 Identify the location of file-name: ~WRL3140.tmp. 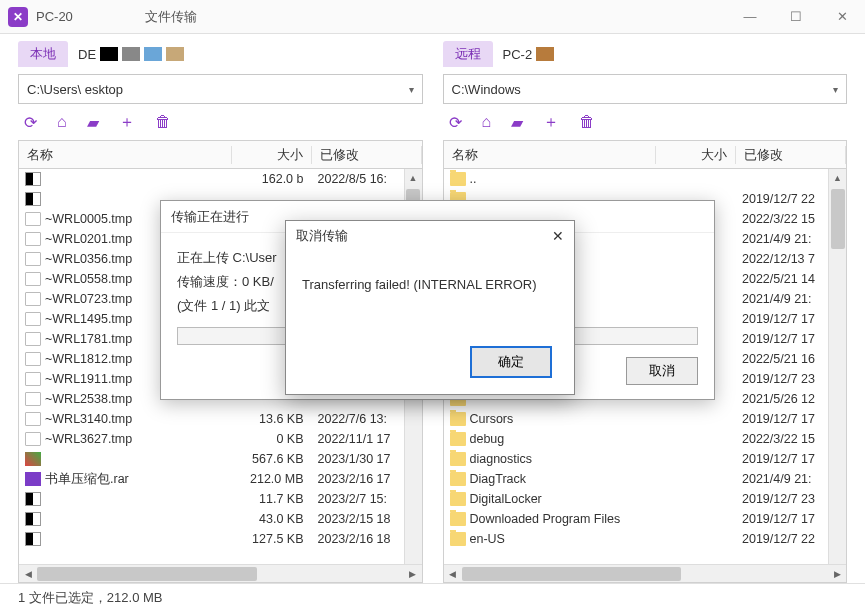
(138, 419).